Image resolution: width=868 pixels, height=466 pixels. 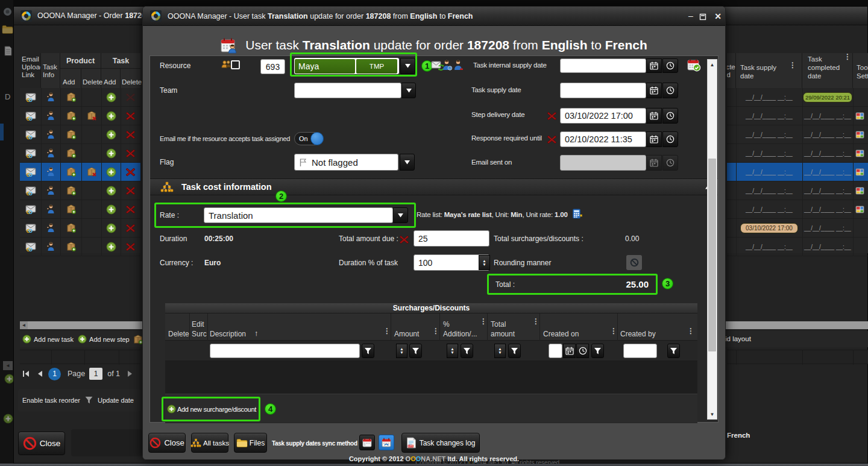 I want to click on reorder-filter-icon, so click(x=89, y=400).